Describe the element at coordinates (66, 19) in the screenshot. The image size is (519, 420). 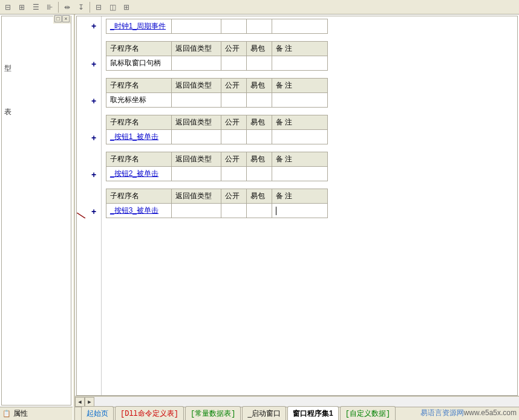
I see `panel-close-icon: ×` at that location.